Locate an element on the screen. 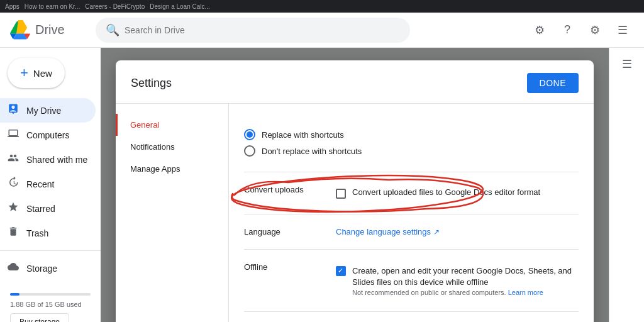 This screenshot has height=322, width=644. replace-shortcuts-option: Replace with shortcuts is located at coordinates (411, 135).